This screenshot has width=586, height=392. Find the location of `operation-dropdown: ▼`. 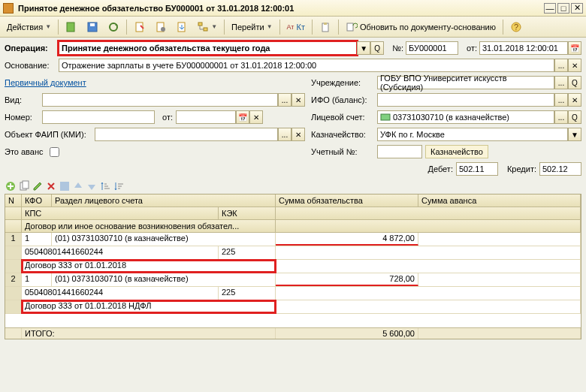

operation-dropdown: ▼ is located at coordinates (364, 48).